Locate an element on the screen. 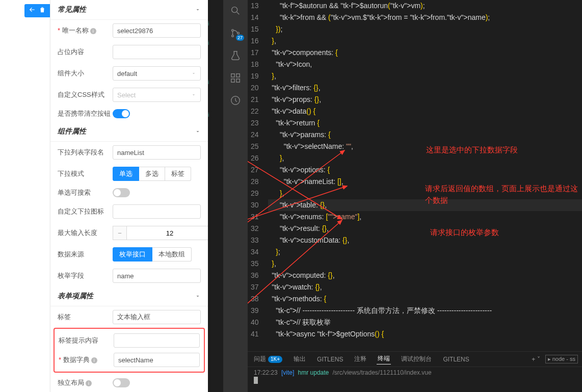 Image resolution: width=582 pixels, height=392 pixels. section-form: 表单项属性 is located at coordinates (129, 297).